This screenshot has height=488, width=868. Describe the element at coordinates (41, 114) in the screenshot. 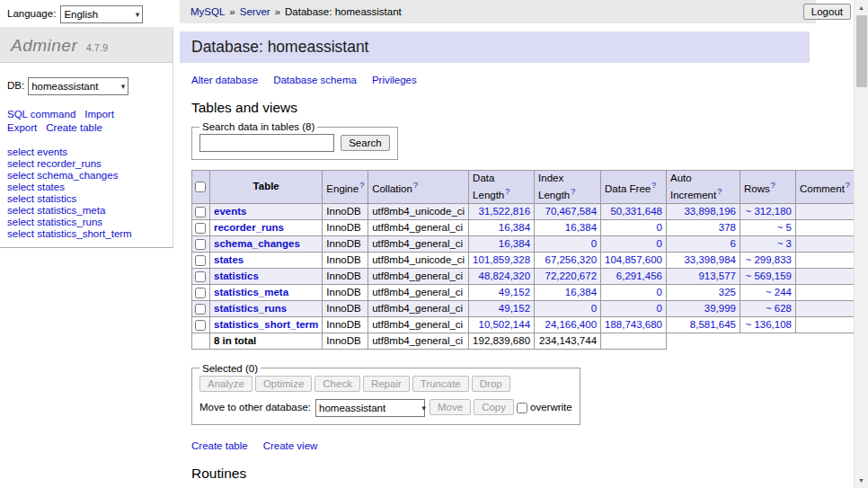

I see `sql-command-link: SQL command` at that location.